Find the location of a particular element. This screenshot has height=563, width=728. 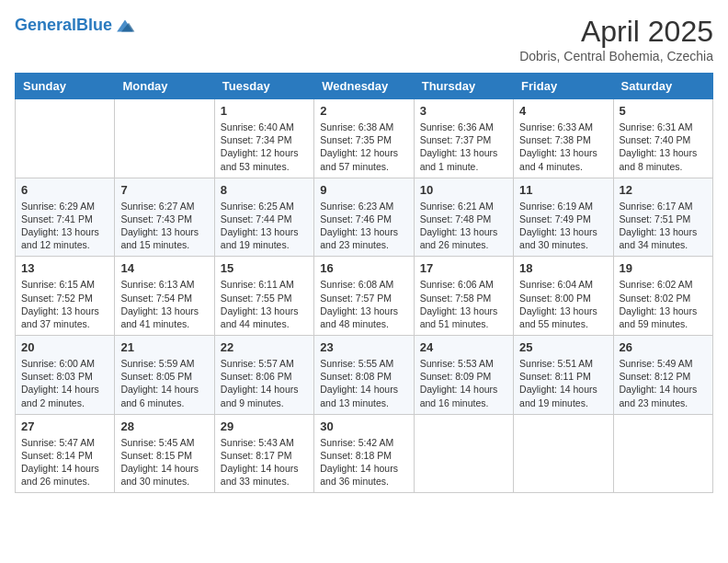

day-number: 7 is located at coordinates (164, 190).